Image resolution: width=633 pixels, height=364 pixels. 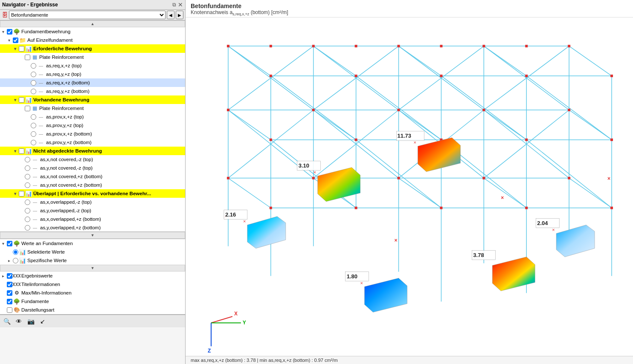 What do you see at coordinates (15, 40) in the screenshot?
I see `checkbox-auf-einzelfundament` at bounding box center [15, 40].